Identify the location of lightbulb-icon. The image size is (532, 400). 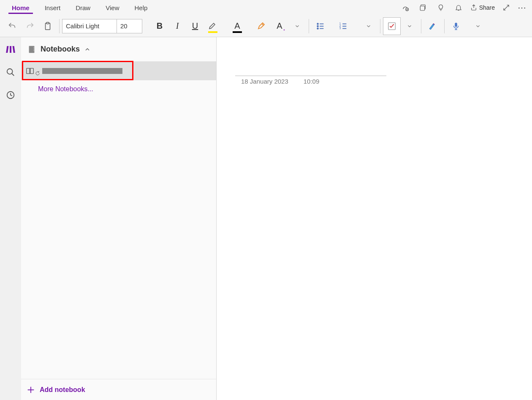
(441, 8).